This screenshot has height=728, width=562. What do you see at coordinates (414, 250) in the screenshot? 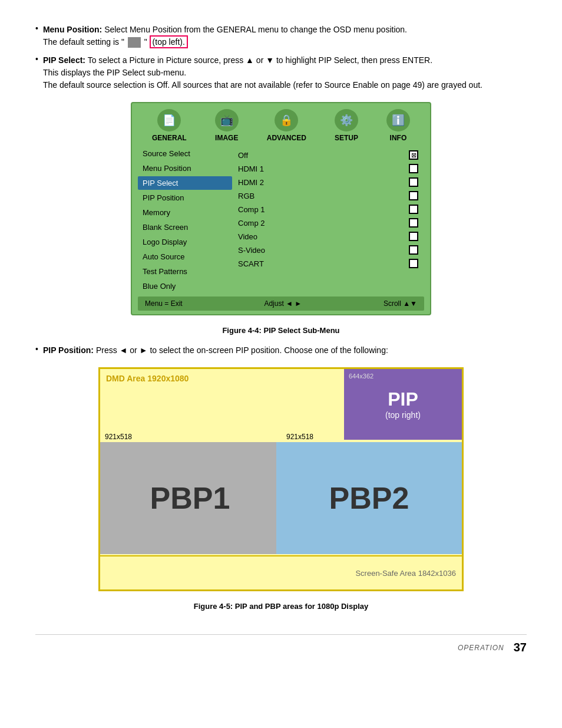
I see `osd-checkbox-svideo` at bounding box center [414, 250].